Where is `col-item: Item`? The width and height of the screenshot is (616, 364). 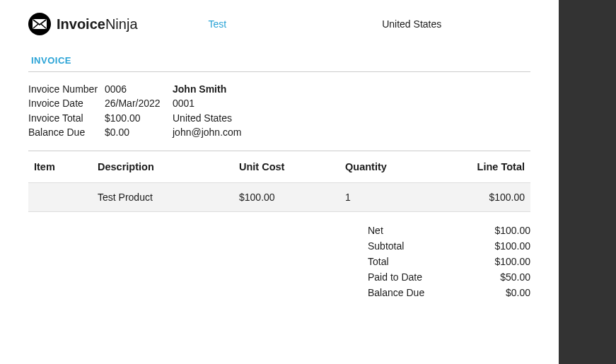 col-item: Item is located at coordinates (60, 167).